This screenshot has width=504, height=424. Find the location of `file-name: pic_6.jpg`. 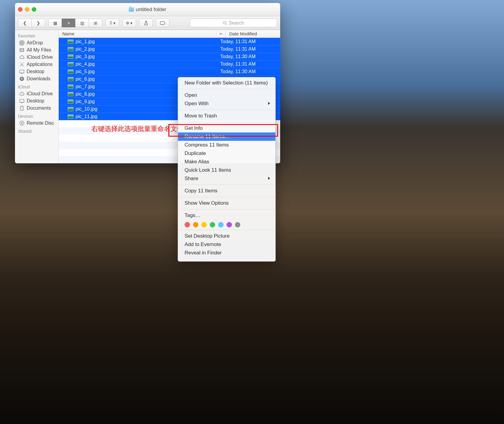

file-name: pic_6.jpg is located at coordinates (85, 79).